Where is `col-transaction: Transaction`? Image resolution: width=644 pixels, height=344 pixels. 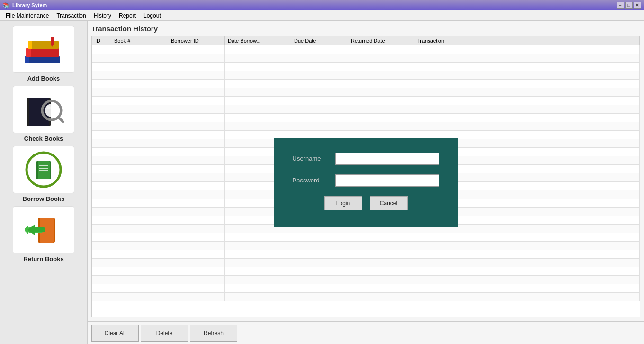
col-transaction: Transaction is located at coordinates (527, 41).